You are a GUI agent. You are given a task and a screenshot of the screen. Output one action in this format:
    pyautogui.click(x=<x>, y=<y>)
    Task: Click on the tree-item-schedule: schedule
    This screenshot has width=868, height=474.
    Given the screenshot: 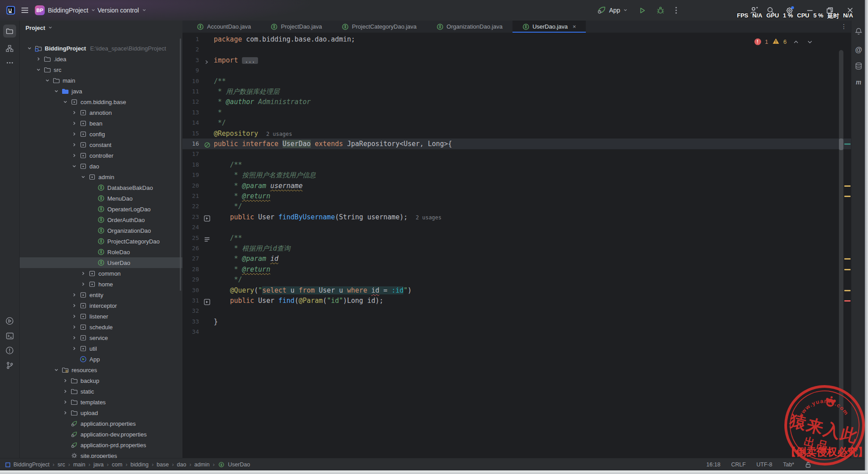 What is the action you would take?
    pyautogui.click(x=101, y=327)
    